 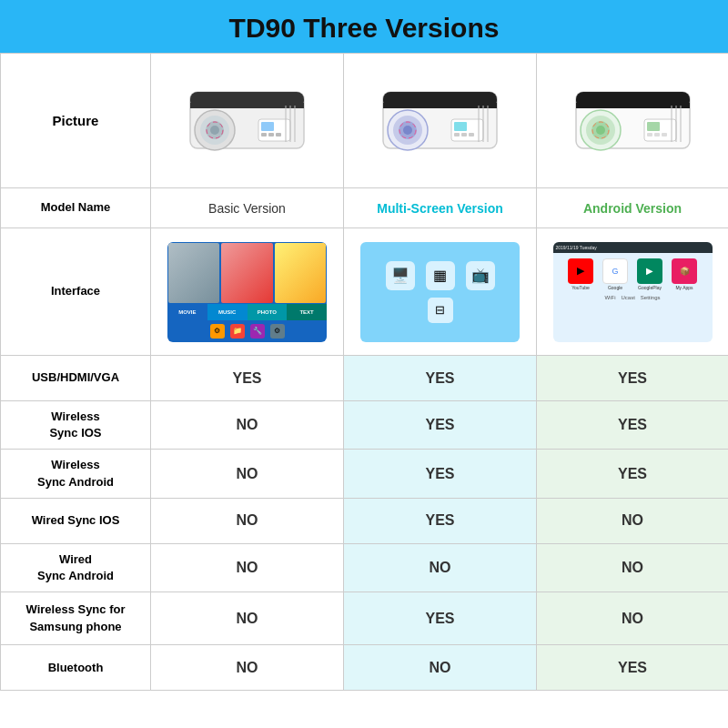 I want to click on row-usb: USB/HDMI/VGA YES YES YES, so click(x=365, y=379).